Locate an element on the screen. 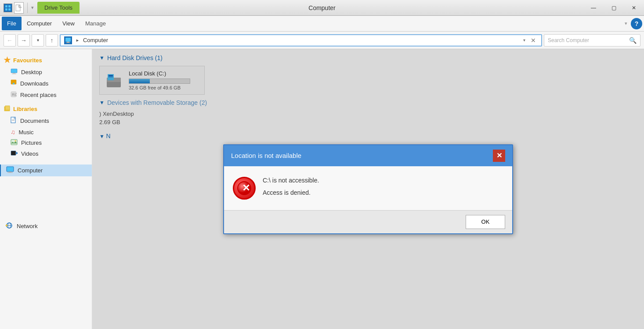 The image size is (644, 329). dialog-body: ✕ C:\ is not accessible. Access is denie… is located at coordinates (368, 188).